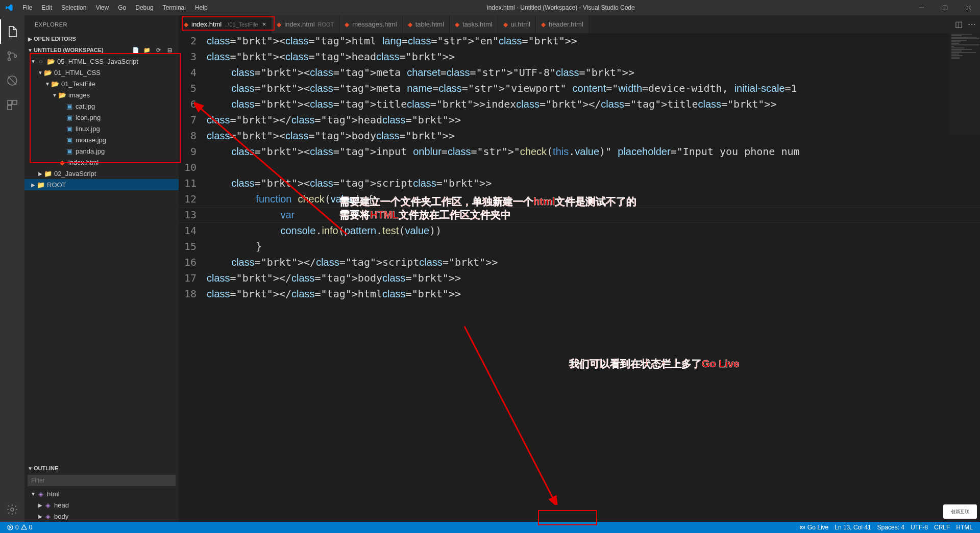 The image size is (980, 533). What do you see at coordinates (115, 8) in the screenshot?
I see `menu-bar: FileEditSelectionViewGoDebugTerminalHelp` at bounding box center [115, 8].